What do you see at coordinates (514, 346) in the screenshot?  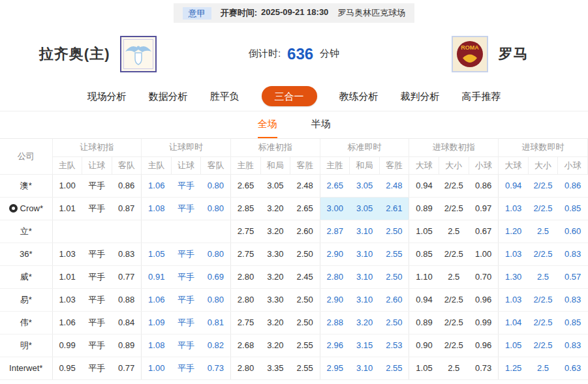 I see `odds-cell: 1.05` at bounding box center [514, 346].